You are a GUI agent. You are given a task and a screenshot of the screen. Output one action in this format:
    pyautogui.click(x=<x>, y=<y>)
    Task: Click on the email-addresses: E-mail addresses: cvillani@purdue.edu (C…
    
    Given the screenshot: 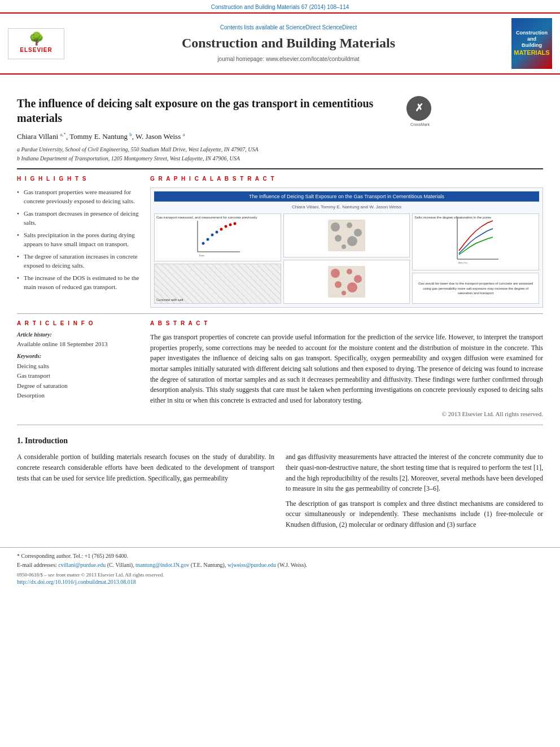 What is the action you would take?
    pyautogui.click(x=280, y=565)
    